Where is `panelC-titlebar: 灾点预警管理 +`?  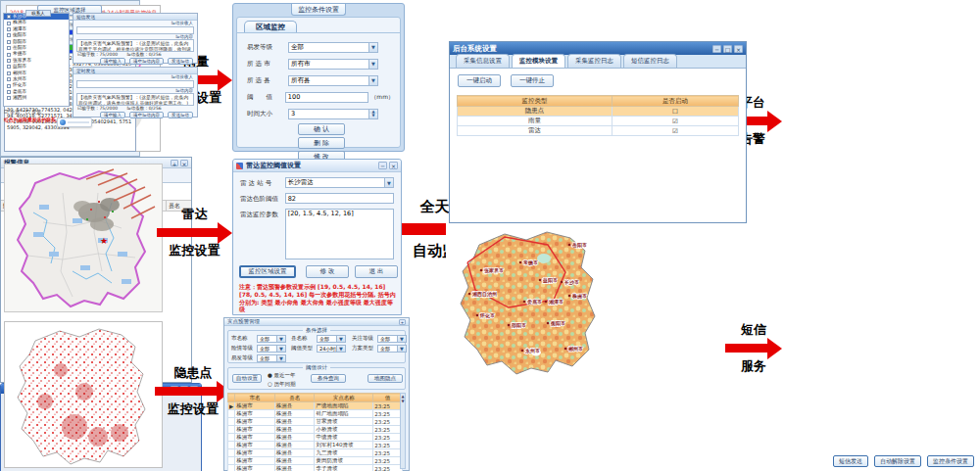 panelC-titlebar: 灾点预警管理 + is located at coordinates (317, 322).